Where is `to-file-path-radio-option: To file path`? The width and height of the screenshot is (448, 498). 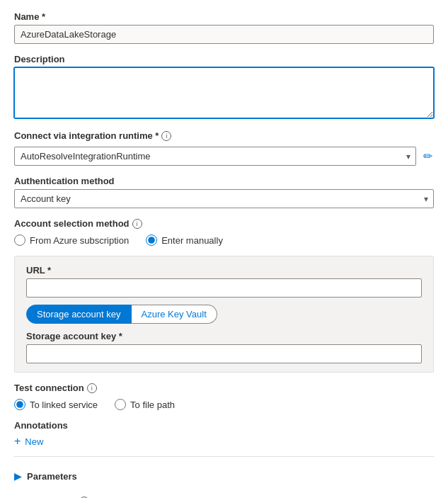 to-file-path-radio-option: To file path is located at coordinates (144, 404).